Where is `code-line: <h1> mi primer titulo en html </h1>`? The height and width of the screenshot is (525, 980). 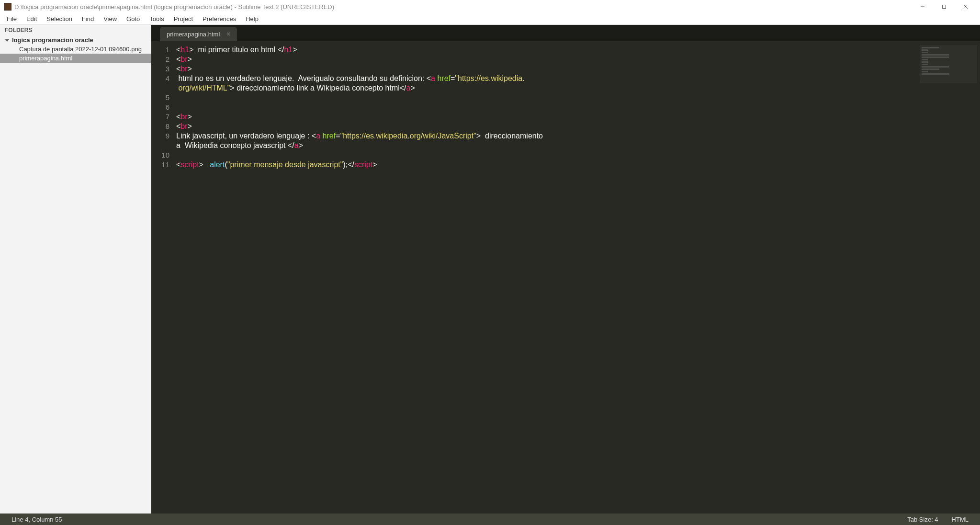 code-line: <h1> mi primer titulo en html </h1> is located at coordinates (545, 50).